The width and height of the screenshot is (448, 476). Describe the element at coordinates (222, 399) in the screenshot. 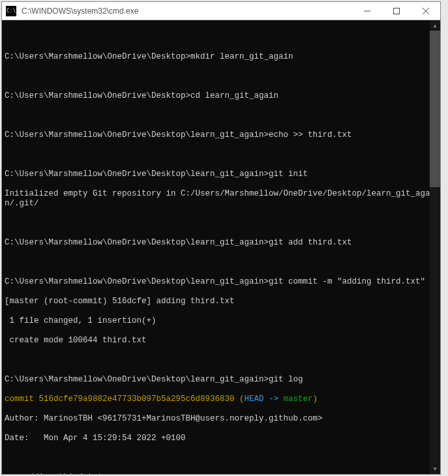

I see `output-line: commit 516dcfe79a9882e47733b097b5a295c6d…` at that location.